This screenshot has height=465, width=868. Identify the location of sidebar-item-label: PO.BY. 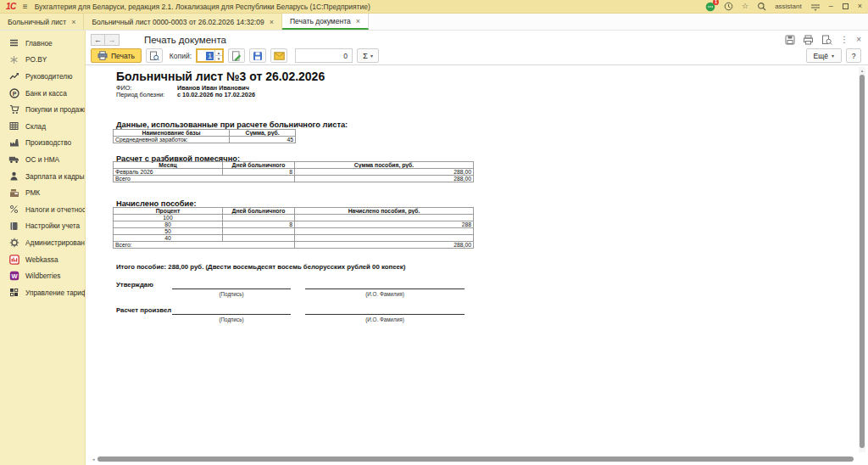
(36, 59).